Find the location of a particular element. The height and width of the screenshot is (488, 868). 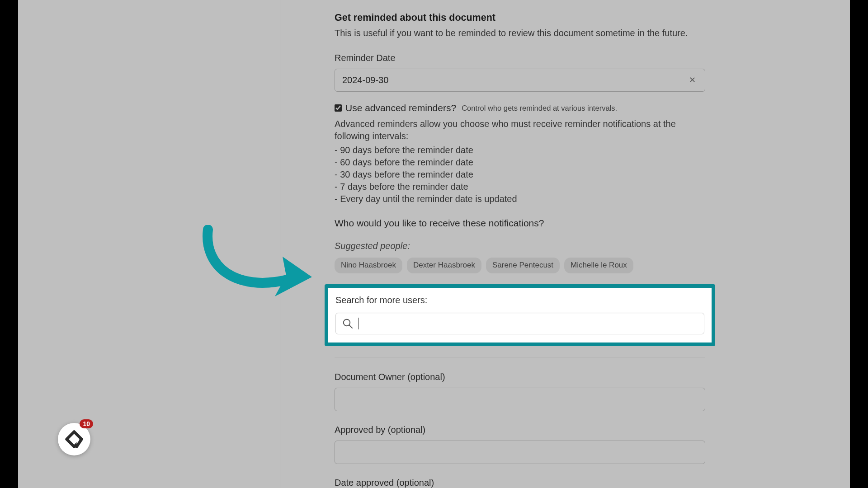

suggested-person-chip: Sarene Pentecust is located at coordinates (523, 266).